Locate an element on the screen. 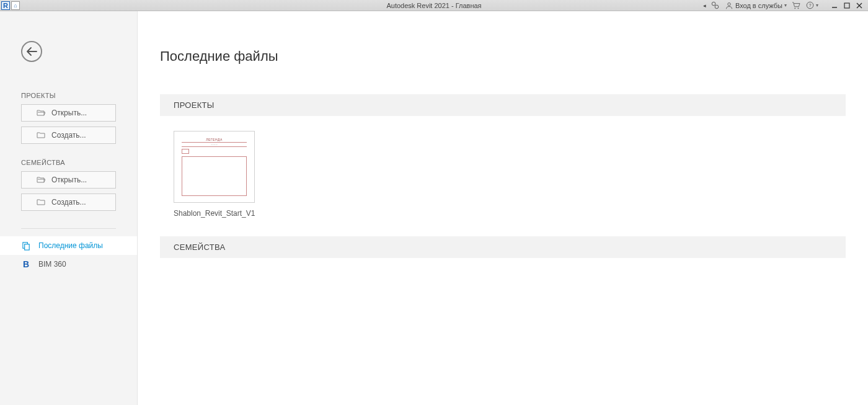  page-title: Последние файлы is located at coordinates (503, 56).